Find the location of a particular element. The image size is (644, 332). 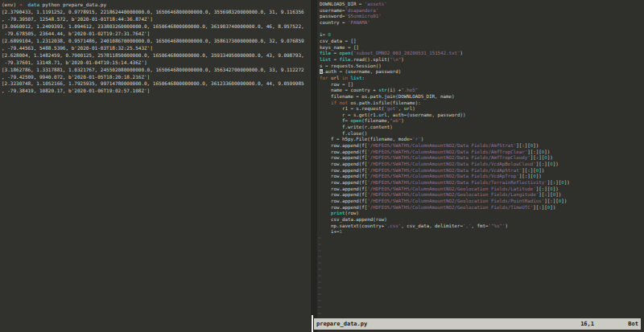

code-line: s = requests.Session() is located at coordinates (481, 67).